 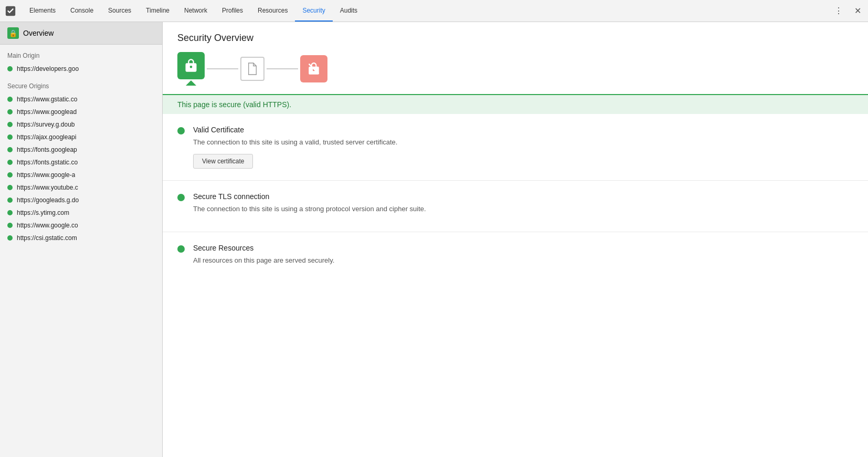 What do you see at coordinates (10, 11) in the screenshot?
I see `devtools-logo` at bounding box center [10, 11].